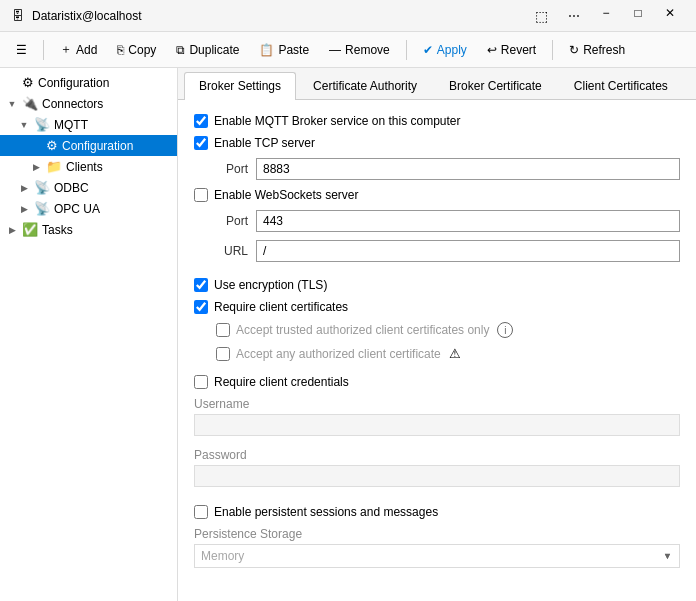 The height and width of the screenshot is (601, 696). I want to click on persistence-storage-select: Memory File, so click(437, 556).